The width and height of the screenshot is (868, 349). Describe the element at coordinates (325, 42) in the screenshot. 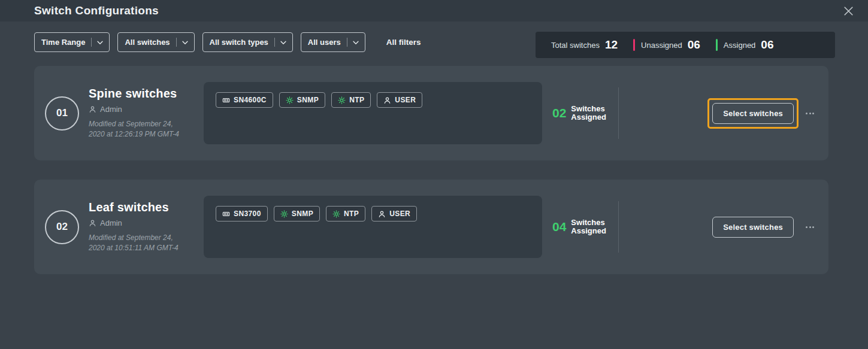

I see `dropdown-label: All users` at that location.